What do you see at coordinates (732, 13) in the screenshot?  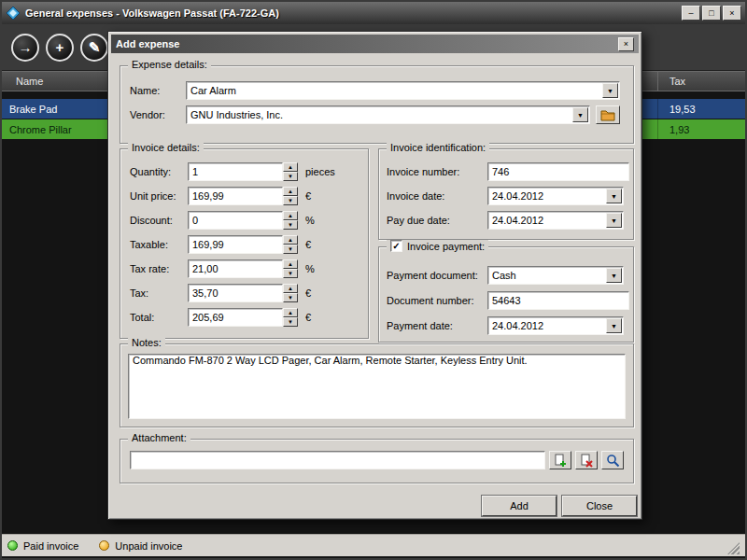 I see `close-window-button: ×` at bounding box center [732, 13].